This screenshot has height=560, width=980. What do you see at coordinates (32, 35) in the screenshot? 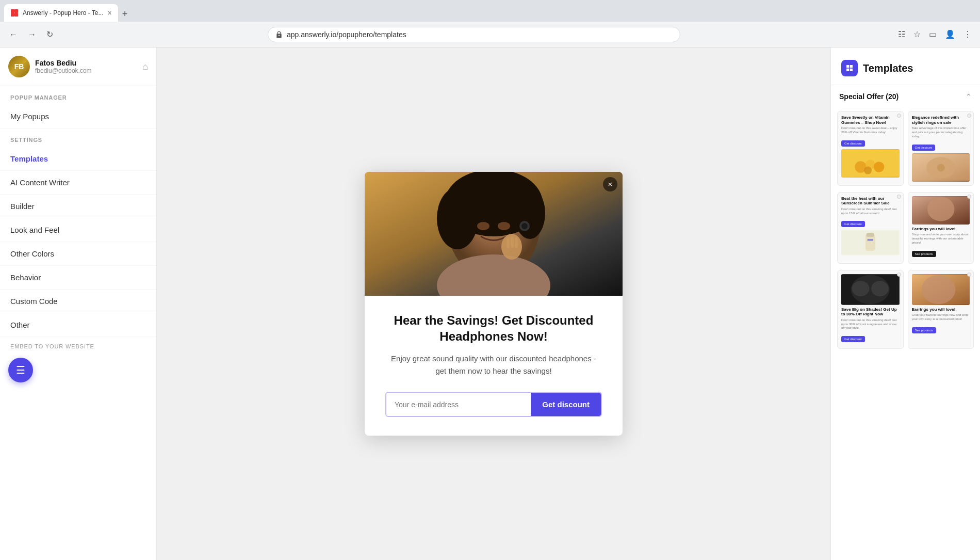
I see `forward-button: →` at bounding box center [32, 35].